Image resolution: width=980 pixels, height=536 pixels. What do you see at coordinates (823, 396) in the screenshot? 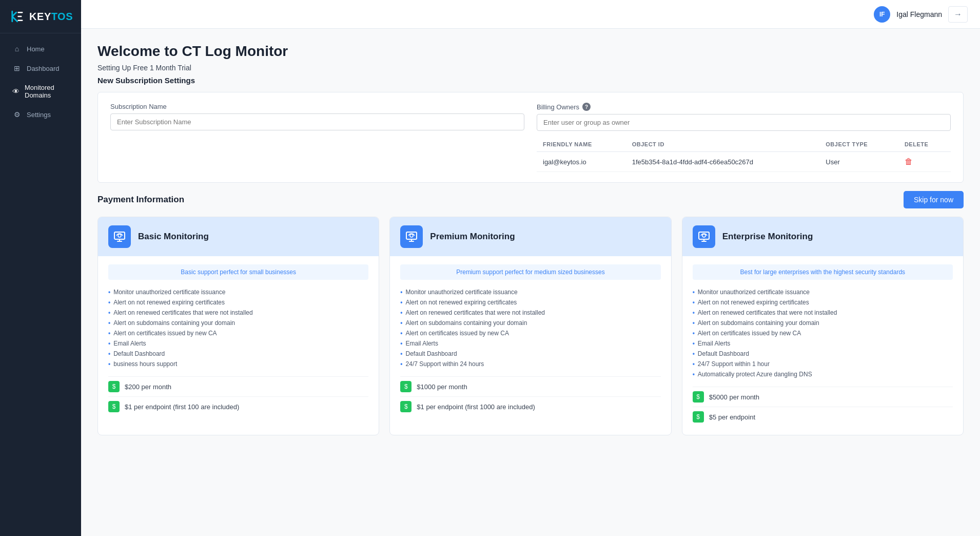
I see `price-row: $ $5000 per month` at bounding box center [823, 396].